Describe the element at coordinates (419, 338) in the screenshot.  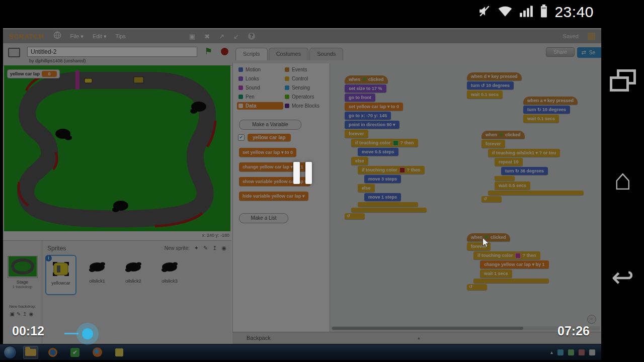
I see `backpack-collapse-icon: ▲` at that location.